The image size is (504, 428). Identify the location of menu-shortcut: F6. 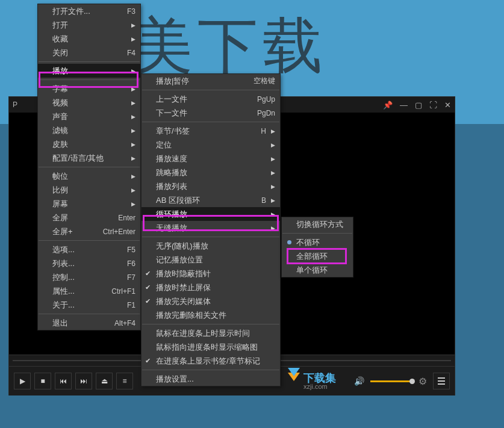
(123, 264).